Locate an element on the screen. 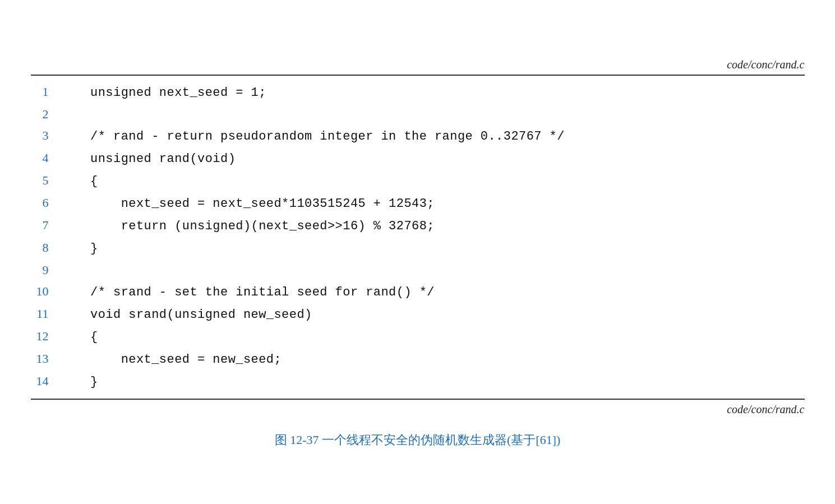 The height and width of the screenshot is (504, 835). line-content: next_seed = new_seed; is located at coordinates (171, 360).